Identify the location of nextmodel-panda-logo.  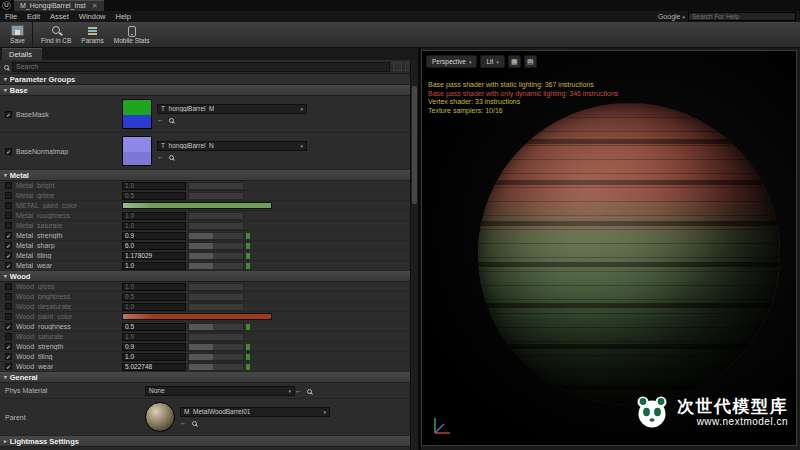
(652, 412).